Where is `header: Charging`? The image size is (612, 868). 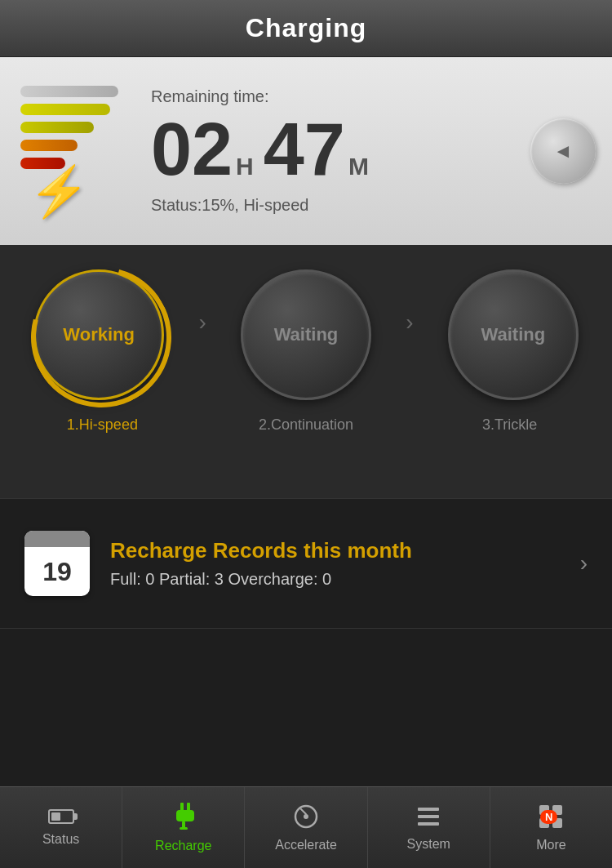
header: Charging is located at coordinates (306, 29).